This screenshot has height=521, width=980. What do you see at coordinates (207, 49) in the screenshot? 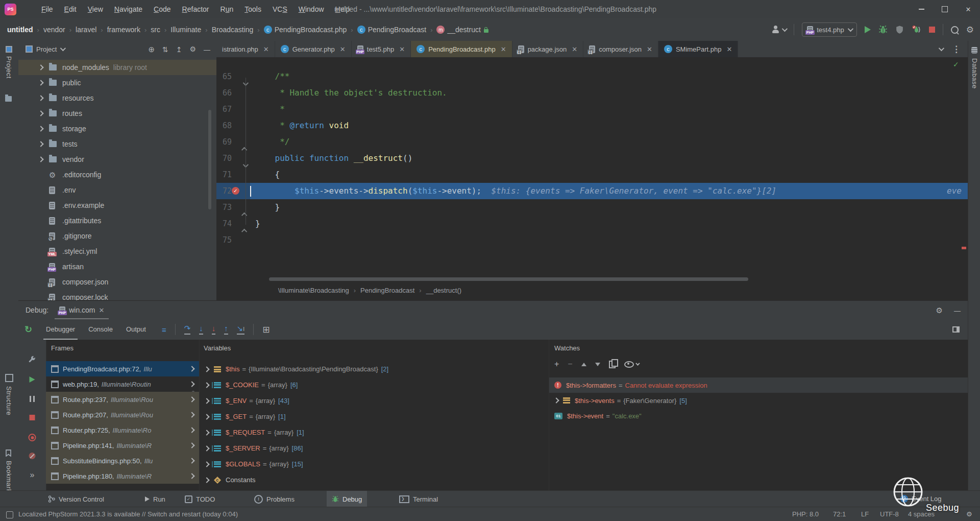
I see `hide-panel-icon` at bounding box center [207, 49].